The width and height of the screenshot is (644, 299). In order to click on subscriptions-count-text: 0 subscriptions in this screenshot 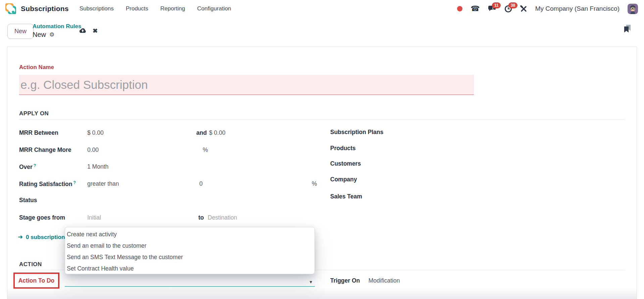, I will do `click(47, 237)`.